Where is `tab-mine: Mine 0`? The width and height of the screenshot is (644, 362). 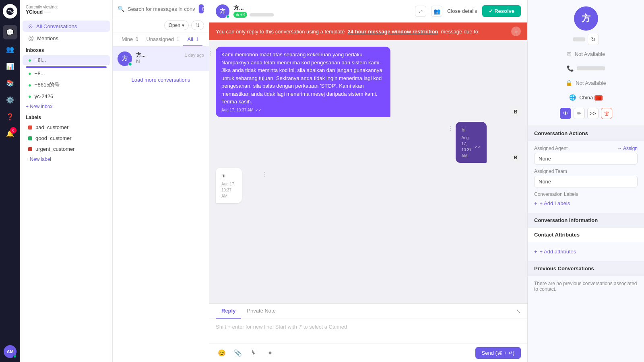
tab-mine: Mine 0 is located at coordinates (130, 39).